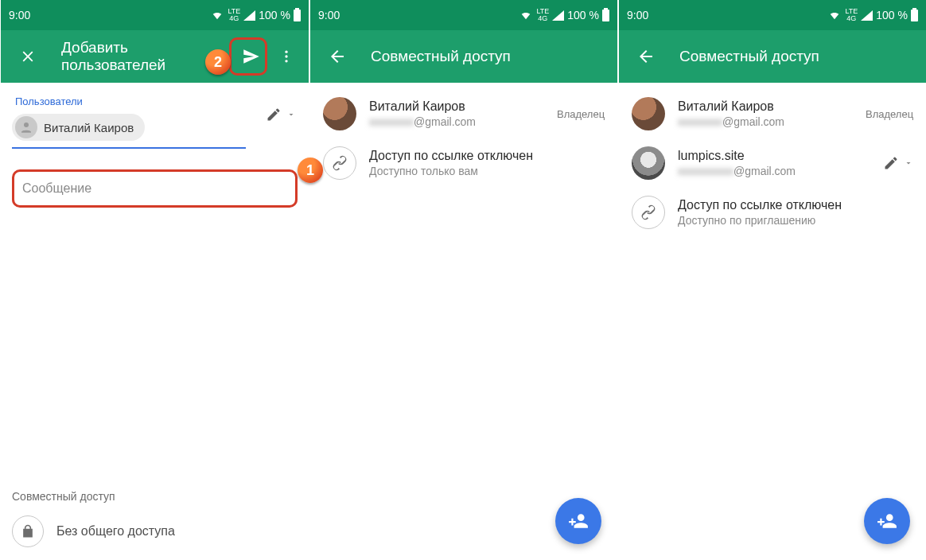 Image resolution: width=926 pixels, height=560 pixels. Describe the element at coordinates (154, 56) in the screenshot. I see `app-bar: Добавить пользователей` at that location.